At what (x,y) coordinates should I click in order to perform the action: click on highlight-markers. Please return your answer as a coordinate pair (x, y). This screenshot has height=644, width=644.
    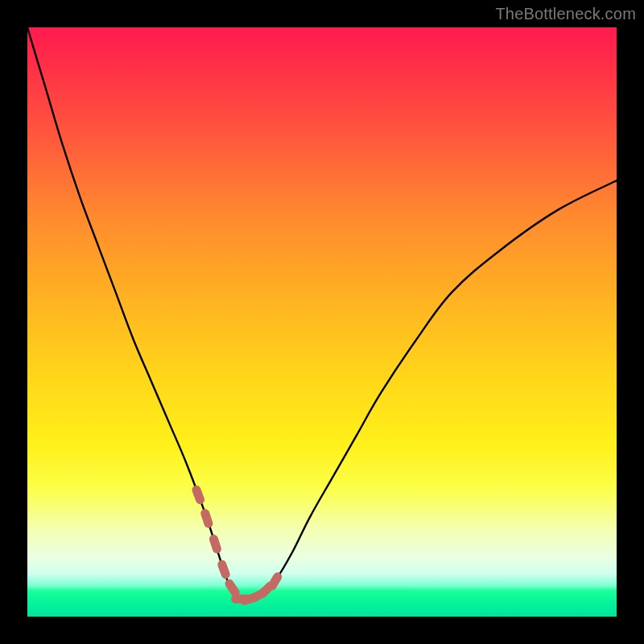
    Looking at the image, I should click on (237, 546).